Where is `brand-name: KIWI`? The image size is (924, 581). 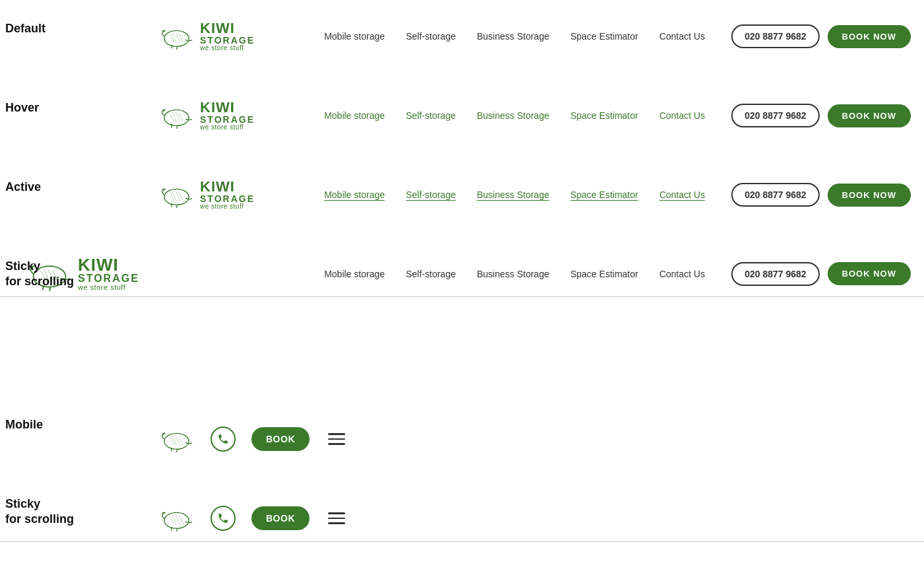 brand-name: KIWI is located at coordinates (227, 28).